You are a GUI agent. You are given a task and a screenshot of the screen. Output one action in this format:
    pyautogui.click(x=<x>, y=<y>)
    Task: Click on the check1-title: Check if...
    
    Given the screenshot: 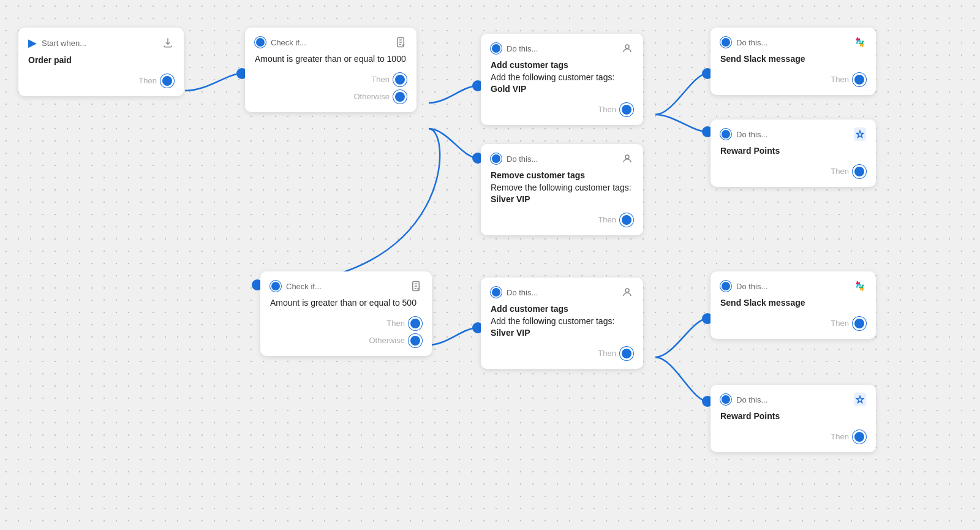 What is the action you would take?
    pyautogui.click(x=288, y=43)
    